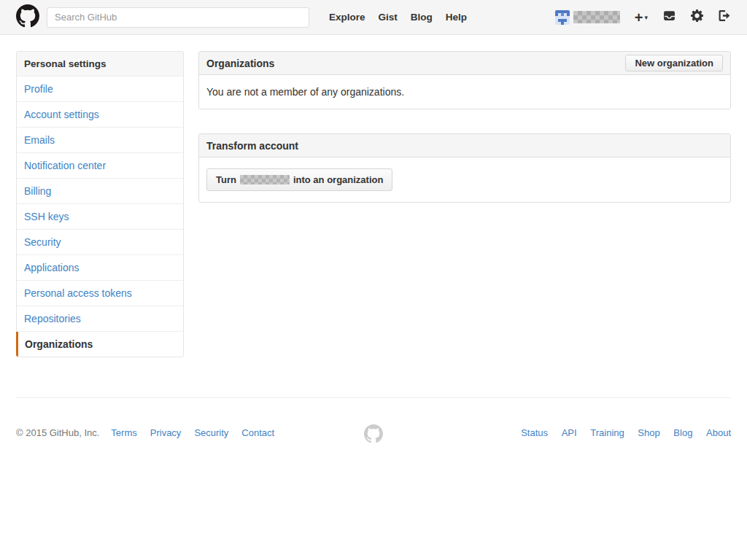 The height and width of the screenshot is (560, 747). Describe the element at coordinates (465, 80) in the screenshot. I see `organizations-panel: Organizations New organization You are n…` at that location.